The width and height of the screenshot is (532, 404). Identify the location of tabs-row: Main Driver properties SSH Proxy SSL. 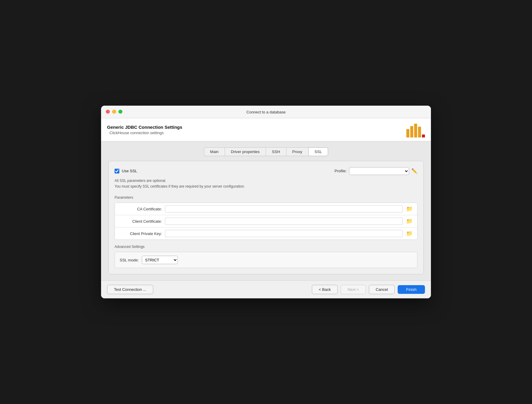
(266, 152).